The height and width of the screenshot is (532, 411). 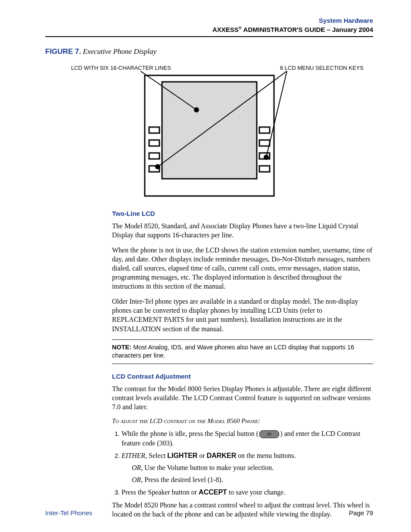 What do you see at coordinates (243, 352) in the screenshot?
I see `note-block: NOTE: Most Analog, IDS, and Wave phones …` at bounding box center [243, 352].